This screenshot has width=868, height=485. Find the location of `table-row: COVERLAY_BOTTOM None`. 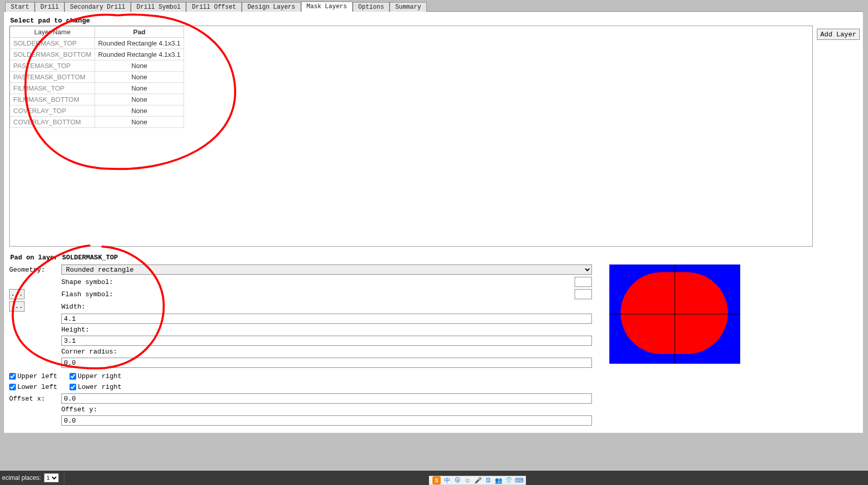

table-row: COVERLAY_BOTTOM None is located at coordinates (97, 122).